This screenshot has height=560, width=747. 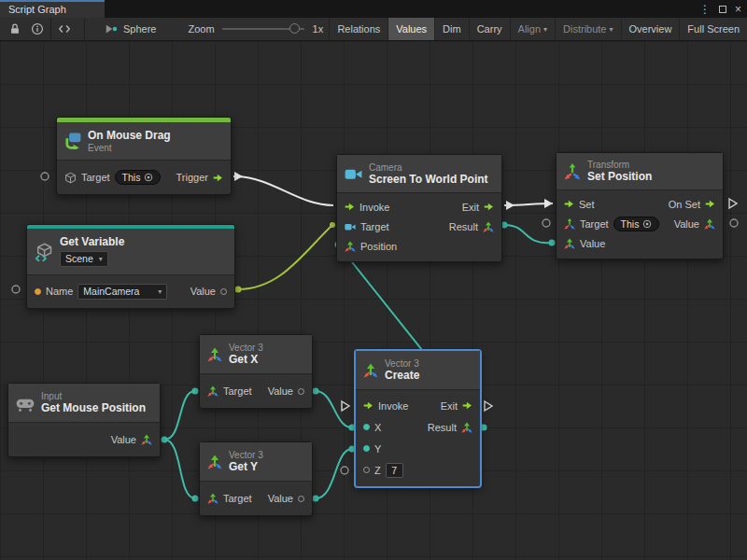 I want to click on port-label-value-out: Value, so click(x=687, y=224).